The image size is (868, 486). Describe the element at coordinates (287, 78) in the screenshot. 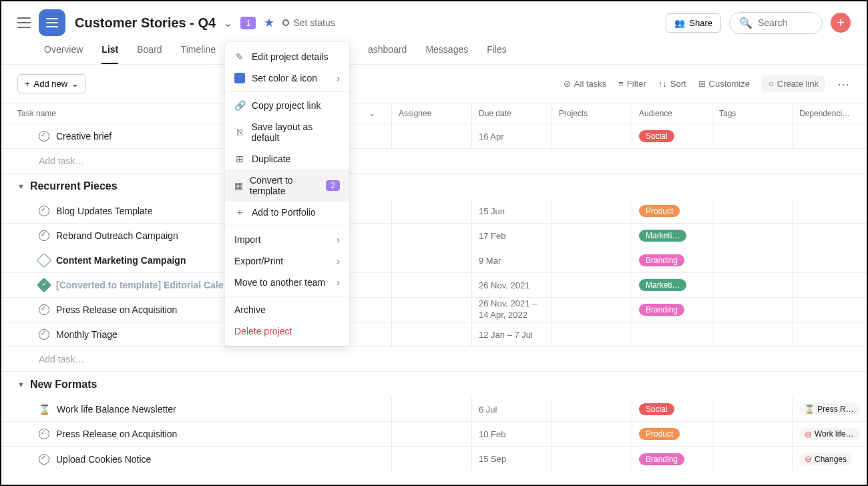

I see `menu-set-color: Set color & icon›` at that location.